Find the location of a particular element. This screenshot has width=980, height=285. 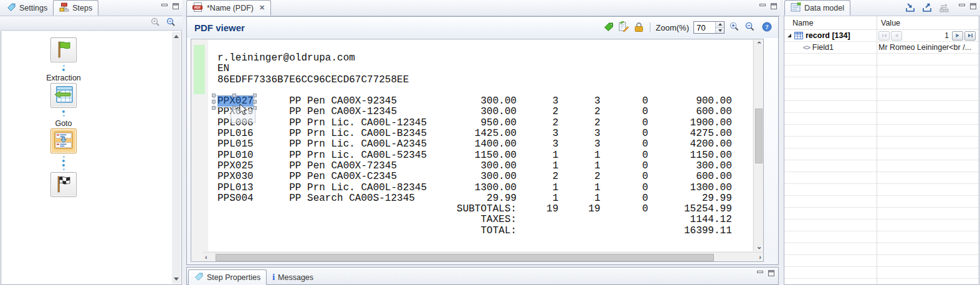

spin-down-icon is located at coordinates (720, 31).